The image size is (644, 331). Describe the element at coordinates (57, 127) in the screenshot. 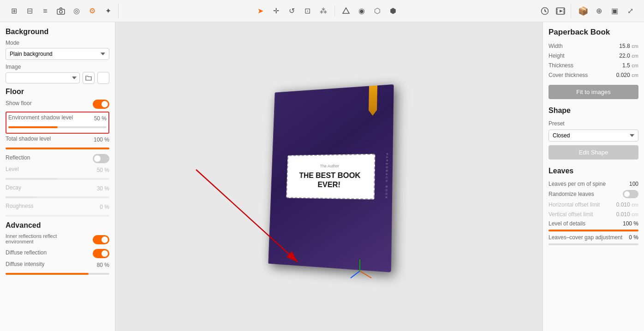

I see `env-shadow-slider` at that location.